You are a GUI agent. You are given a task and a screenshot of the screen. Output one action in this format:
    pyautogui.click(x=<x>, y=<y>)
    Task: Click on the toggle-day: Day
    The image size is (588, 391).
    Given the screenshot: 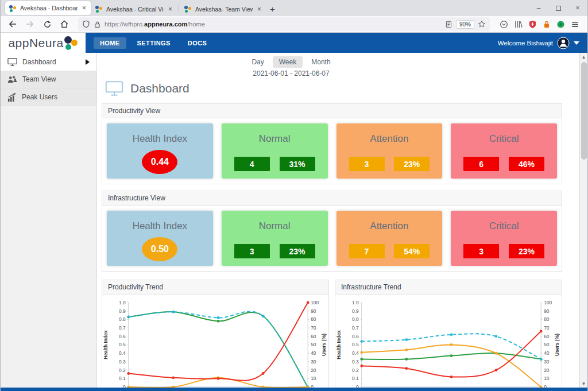 What is the action you would take?
    pyautogui.click(x=257, y=62)
    